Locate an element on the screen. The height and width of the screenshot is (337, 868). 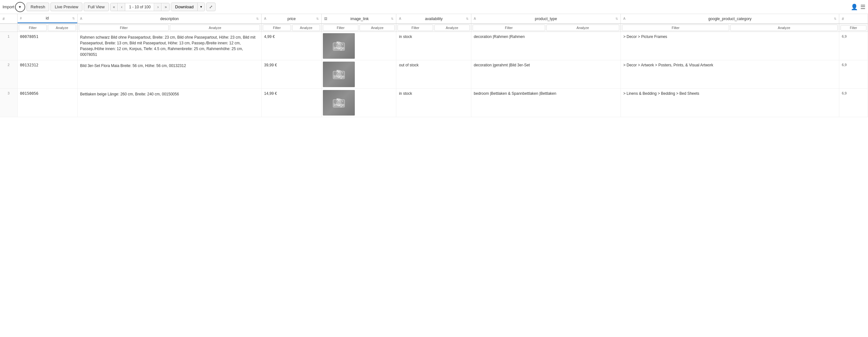
filter-row: Filter Analyze Filter Analyze Filter Ana… is located at coordinates (434, 28).